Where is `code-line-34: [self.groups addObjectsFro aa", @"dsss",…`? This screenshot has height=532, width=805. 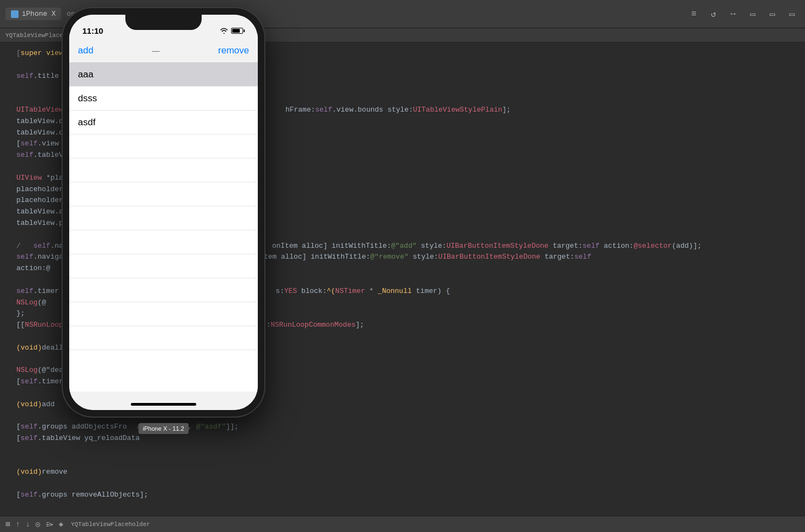
code-line-34: [self.groups addObjectsFro aa", @"dsss",… is located at coordinates (408, 427).